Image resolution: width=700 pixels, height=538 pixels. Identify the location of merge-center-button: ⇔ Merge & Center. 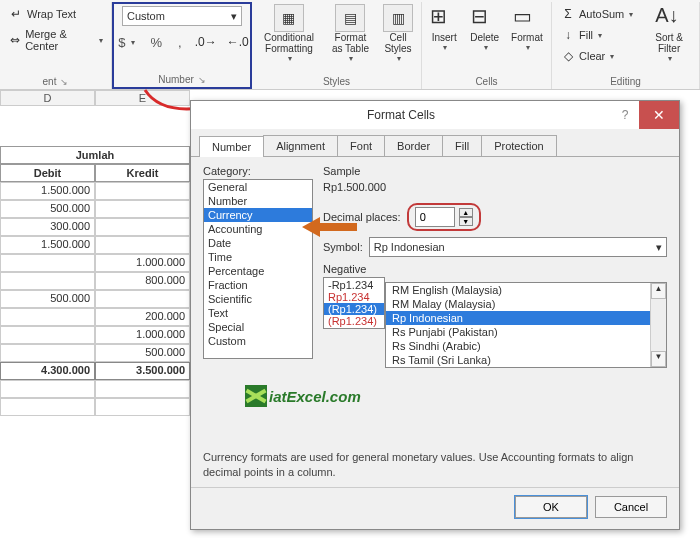
(56, 40).